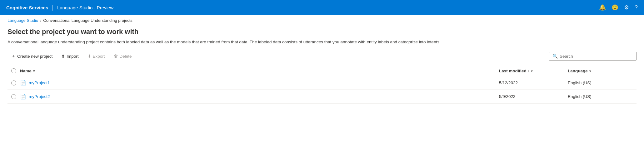 This screenshot has height=165, width=644. I want to click on toolbar: ＋ Create new project ⬆ Import ⬇ Export 🗑…, so click(322, 56).